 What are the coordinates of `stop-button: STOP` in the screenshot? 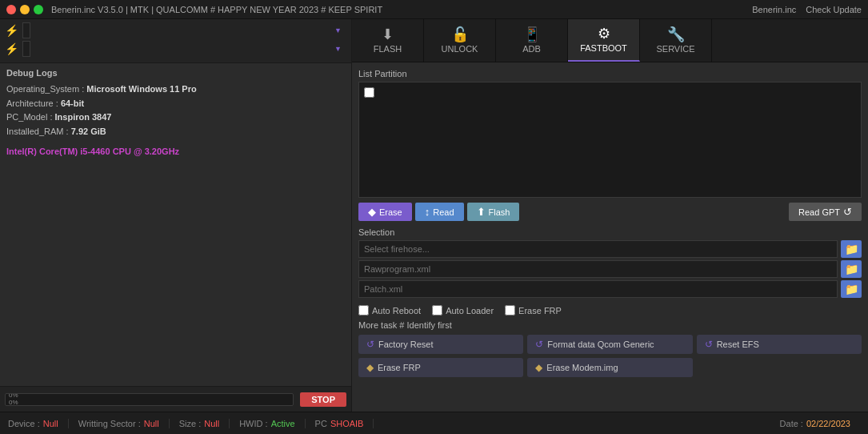 It's located at (323, 400).